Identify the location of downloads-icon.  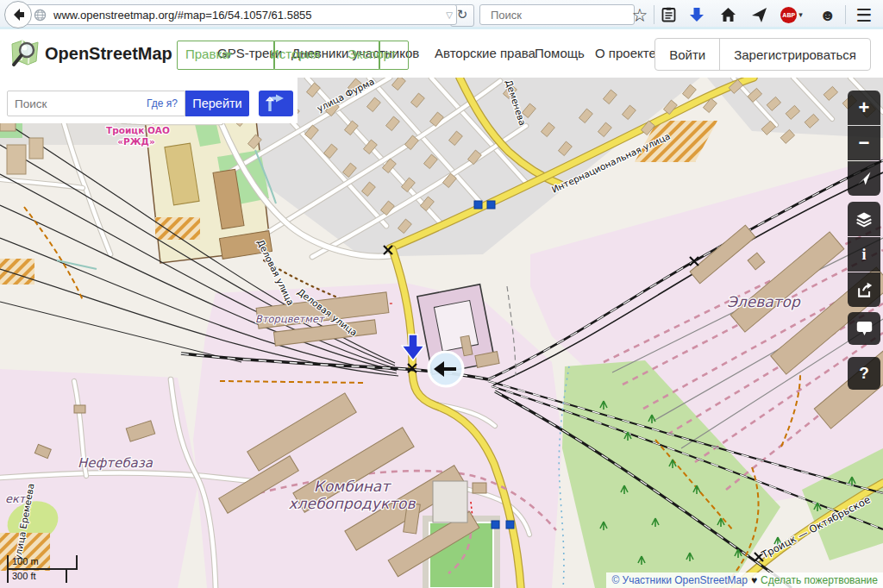
(697, 15).